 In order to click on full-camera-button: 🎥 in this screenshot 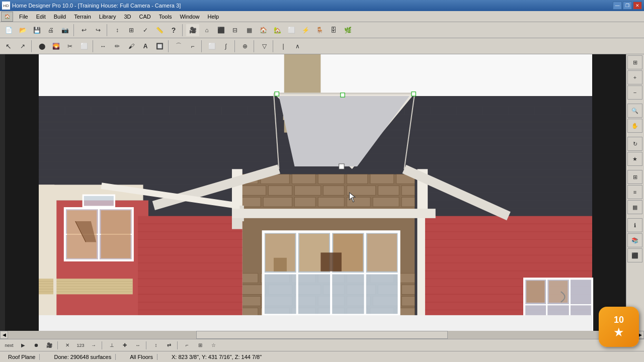, I will do `click(193, 30)`.